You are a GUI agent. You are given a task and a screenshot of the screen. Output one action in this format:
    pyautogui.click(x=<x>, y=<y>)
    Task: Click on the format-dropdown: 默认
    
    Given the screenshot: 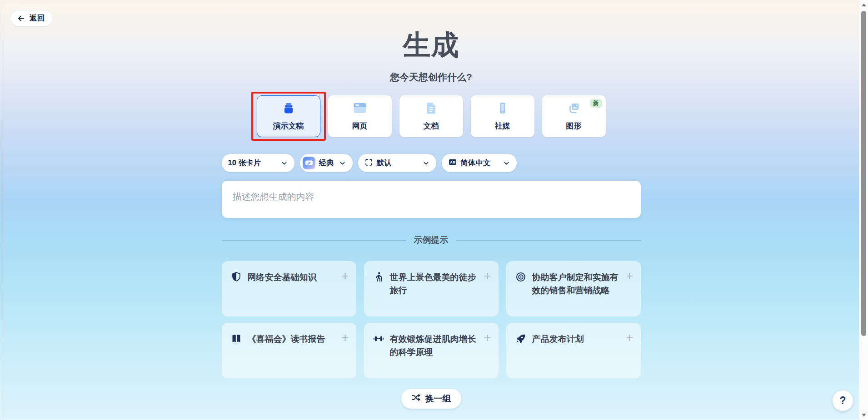 What is the action you would take?
    pyautogui.click(x=397, y=163)
    